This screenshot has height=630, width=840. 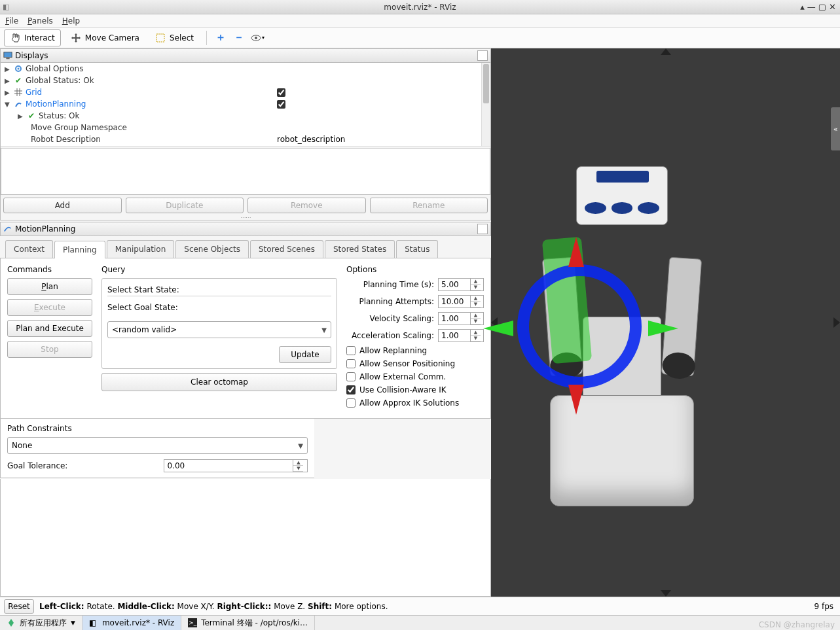 I want to click on marker-z-up-arrow, so click(x=576, y=252).